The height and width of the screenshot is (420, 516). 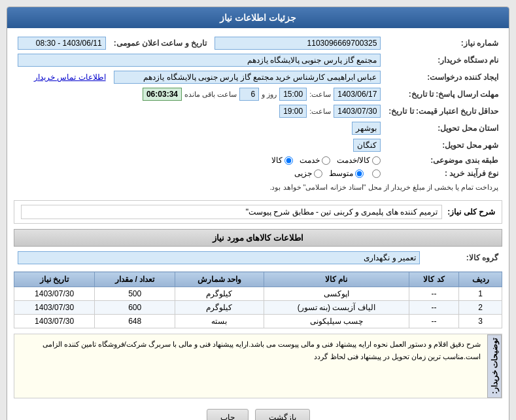 What do you see at coordinates (318, 174) in the screenshot?
I see `radio-jozi-input` at bounding box center [318, 174].